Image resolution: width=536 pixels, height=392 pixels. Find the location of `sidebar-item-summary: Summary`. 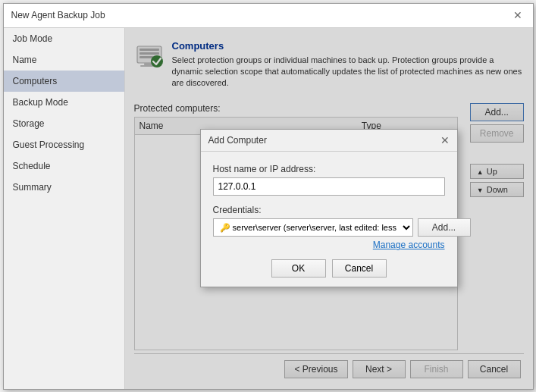

sidebar-item-summary: Summary is located at coordinates (64, 187).